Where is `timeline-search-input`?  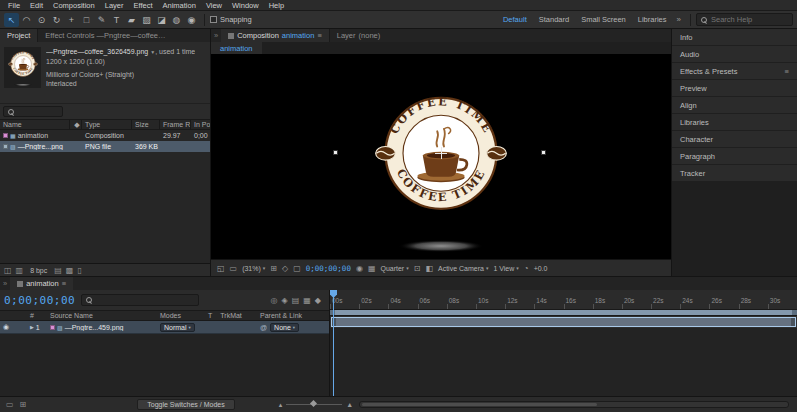 timeline-search-input is located at coordinates (145, 300).